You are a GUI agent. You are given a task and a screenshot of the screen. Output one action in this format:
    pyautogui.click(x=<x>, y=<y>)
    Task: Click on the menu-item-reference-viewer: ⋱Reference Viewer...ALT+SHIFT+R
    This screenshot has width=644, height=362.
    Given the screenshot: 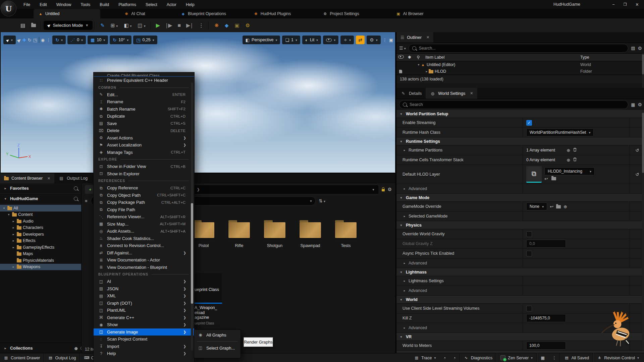 What is the action you would take?
    pyautogui.click(x=144, y=217)
    